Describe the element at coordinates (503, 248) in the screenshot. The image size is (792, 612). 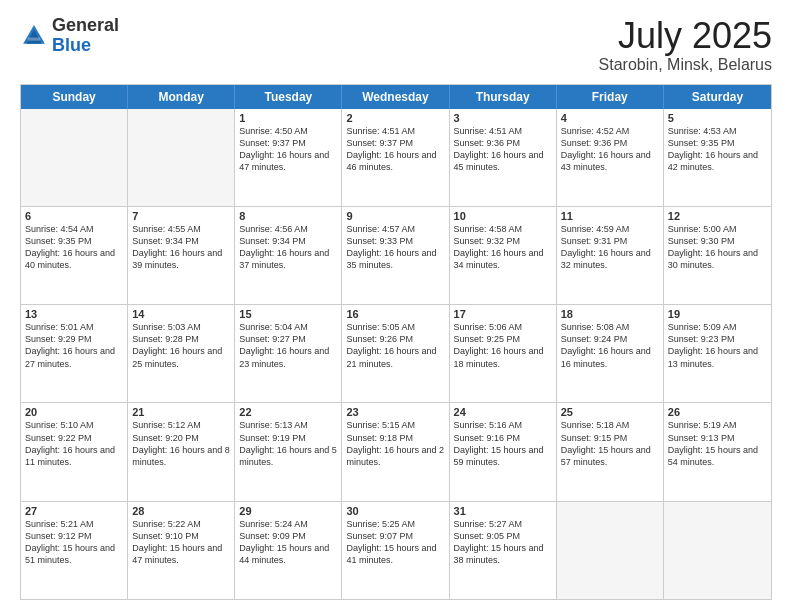
I see `day-info: Sunrise: 4:58 AM Sunset: 9:32 PM Dayligh…` at that location.